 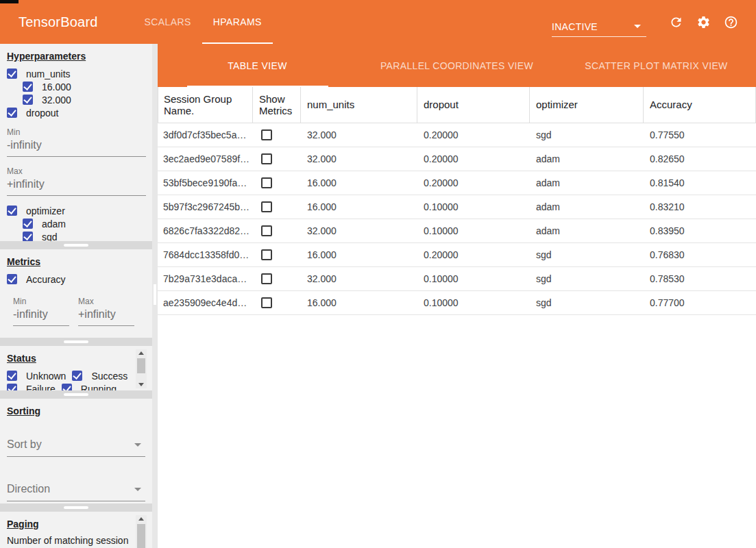 I want to click on column-header-show-metrics: Show Metrics, so click(x=277, y=105).